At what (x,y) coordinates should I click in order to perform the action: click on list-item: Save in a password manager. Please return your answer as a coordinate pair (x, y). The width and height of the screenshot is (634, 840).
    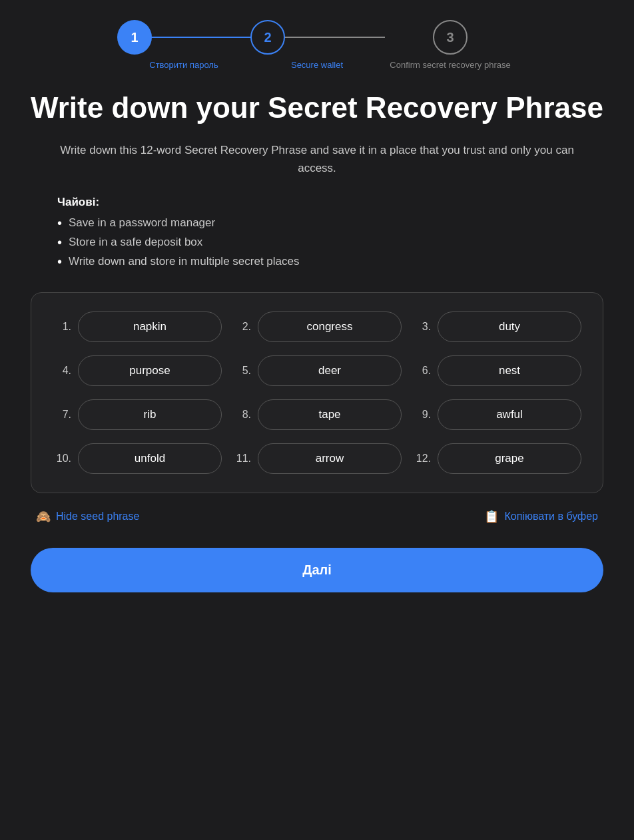
    Looking at the image, I should click on (317, 224).